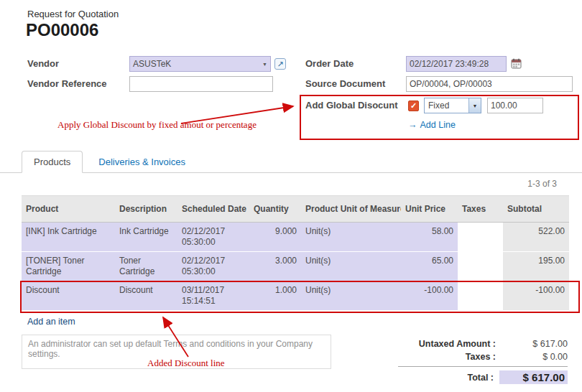 Image resolution: width=582 pixels, height=392 pixels. What do you see at coordinates (147, 237) in the screenshot?
I see `cell-description: Ink Cartridge` at bounding box center [147, 237].